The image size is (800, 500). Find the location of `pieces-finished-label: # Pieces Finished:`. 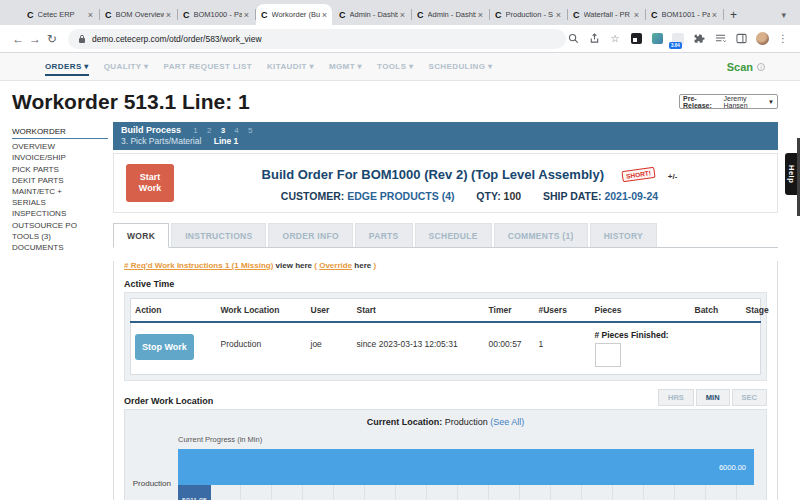

pieces-finished-label: # Pieces Finished: is located at coordinates (641, 335).